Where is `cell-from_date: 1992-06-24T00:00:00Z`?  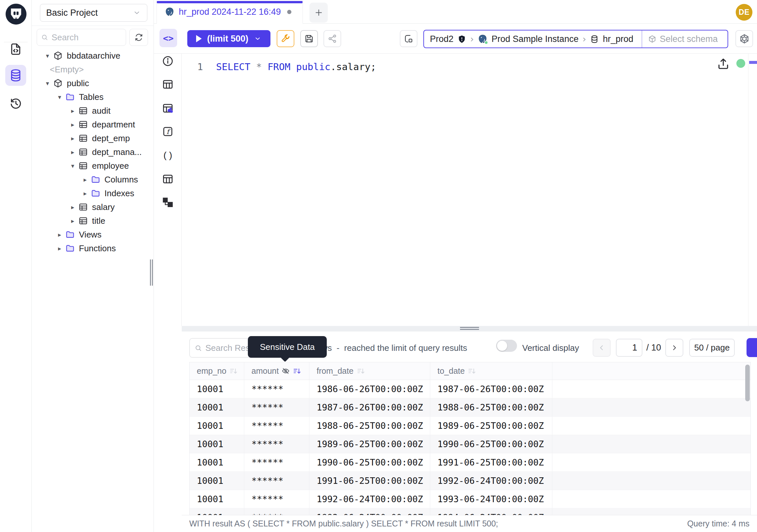
cell-from_date: 1992-06-24T00:00:00Z is located at coordinates (370, 499).